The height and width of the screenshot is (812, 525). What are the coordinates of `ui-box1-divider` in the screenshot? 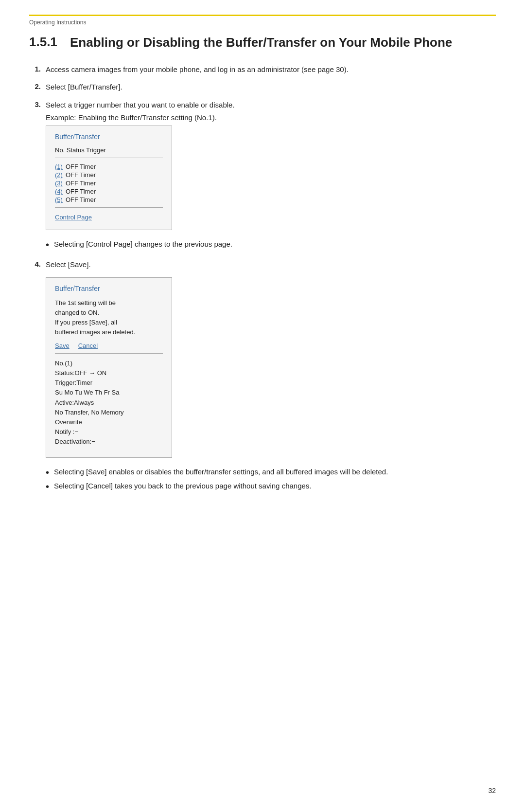 It's located at (109, 158).